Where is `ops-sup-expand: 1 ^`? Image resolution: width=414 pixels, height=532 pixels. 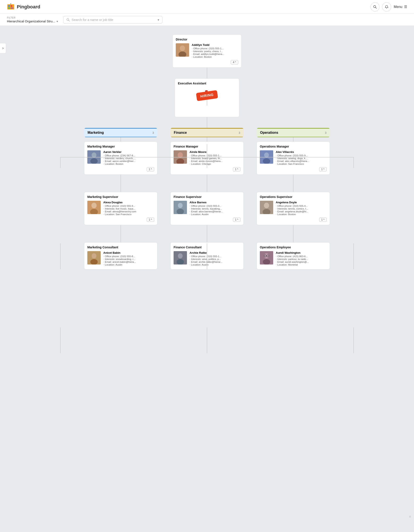 ops-sup-expand: 1 ^ is located at coordinates (323, 220).